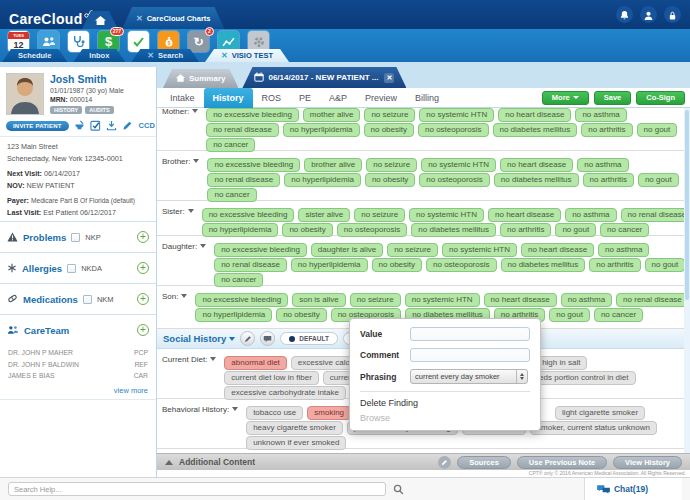 The width and height of the screenshot is (690, 500). I want to click on add-allergy-button, so click(143, 268).